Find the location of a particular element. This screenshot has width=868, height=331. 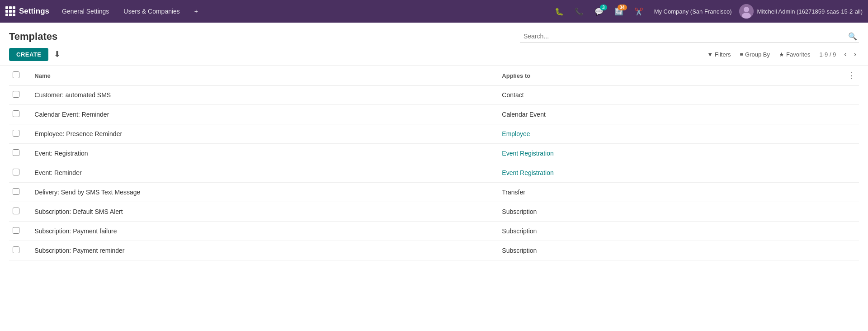

filter-icon: ▼ is located at coordinates (710, 54).